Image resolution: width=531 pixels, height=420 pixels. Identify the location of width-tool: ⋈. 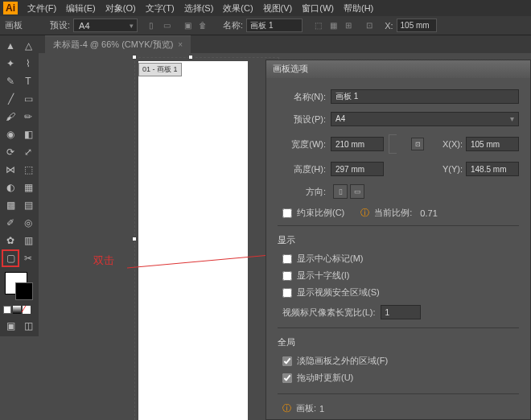
(10, 170).